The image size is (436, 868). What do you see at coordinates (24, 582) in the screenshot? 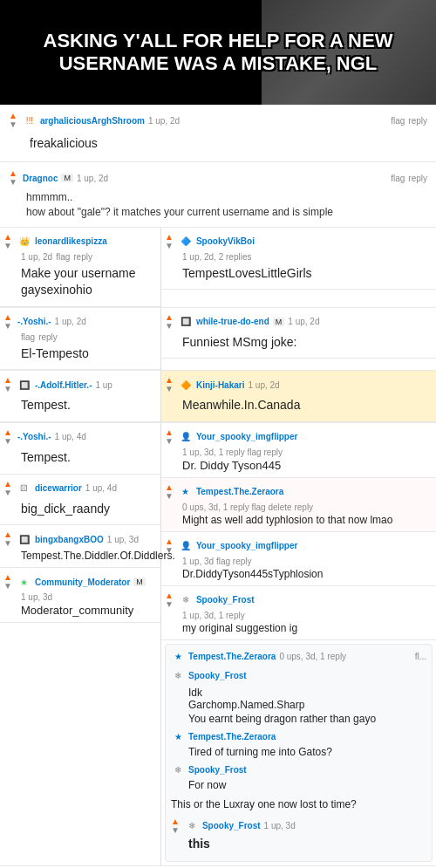
I see `mod-star-icon: ★` at bounding box center [24, 582].